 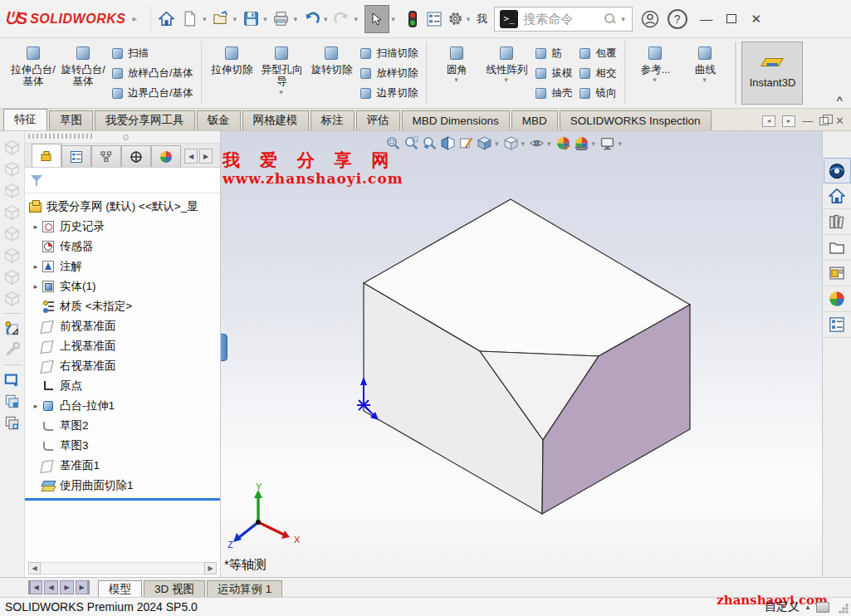 What do you see at coordinates (123, 366) in the screenshot?
I see `tree-item: 右视基准面` at bounding box center [123, 366].